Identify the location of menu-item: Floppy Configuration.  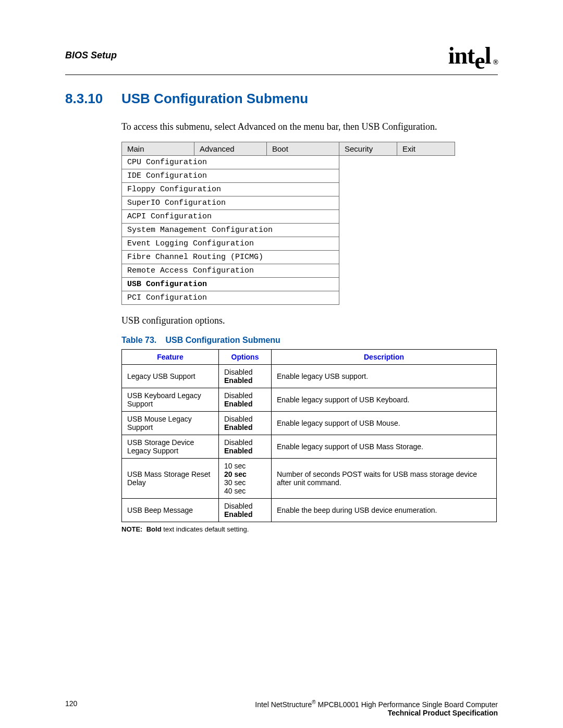
(230, 190).